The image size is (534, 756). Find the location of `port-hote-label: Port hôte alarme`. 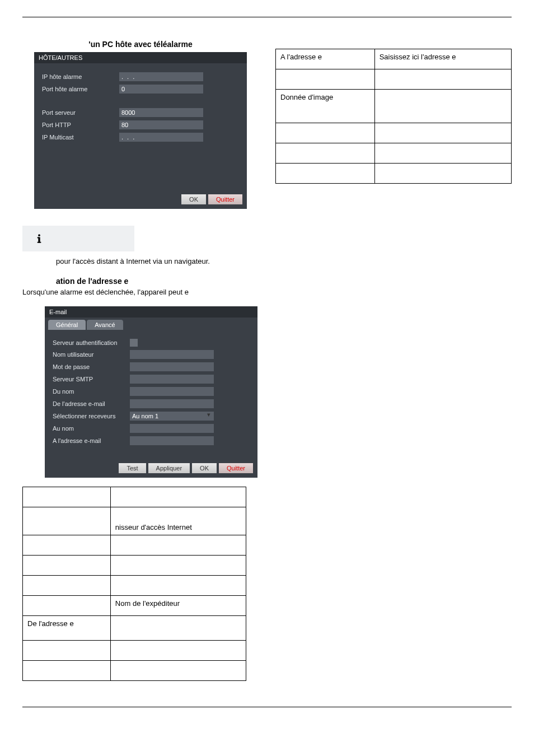

port-hote-label: Port hôte alarme is located at coordinates (78, 89).